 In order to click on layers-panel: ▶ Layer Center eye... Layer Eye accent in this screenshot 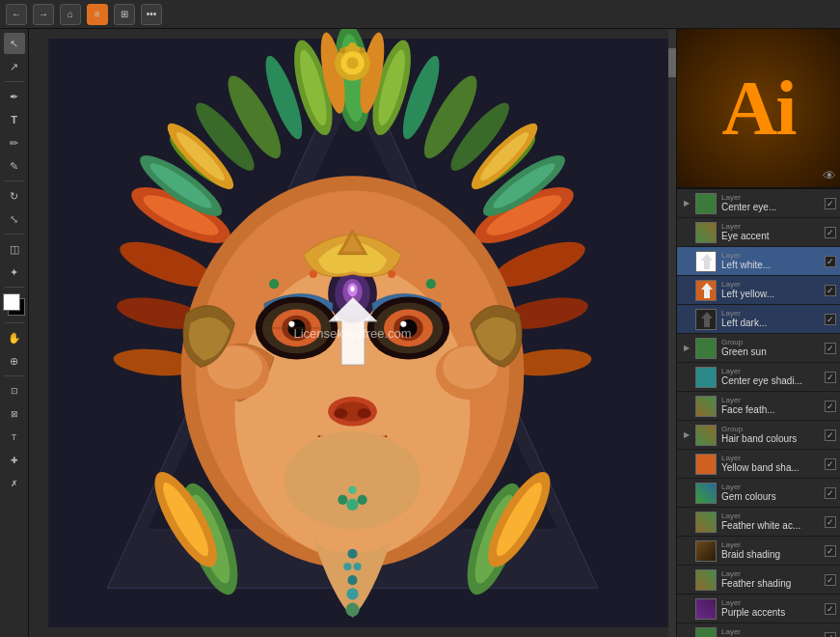, I will do `click(758, 413)`.